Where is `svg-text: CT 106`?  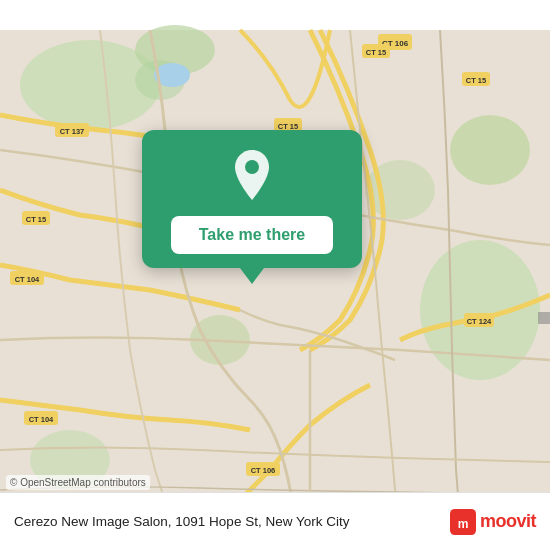
svg-text: CT 106 is located at coordinates (264, 470).